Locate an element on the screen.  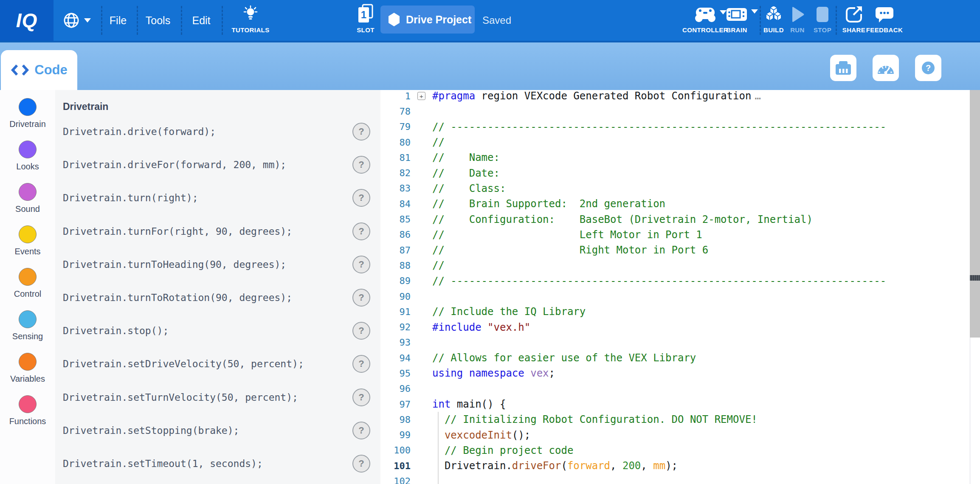
menu-edit: Edit is located at coordinates (201, 20).